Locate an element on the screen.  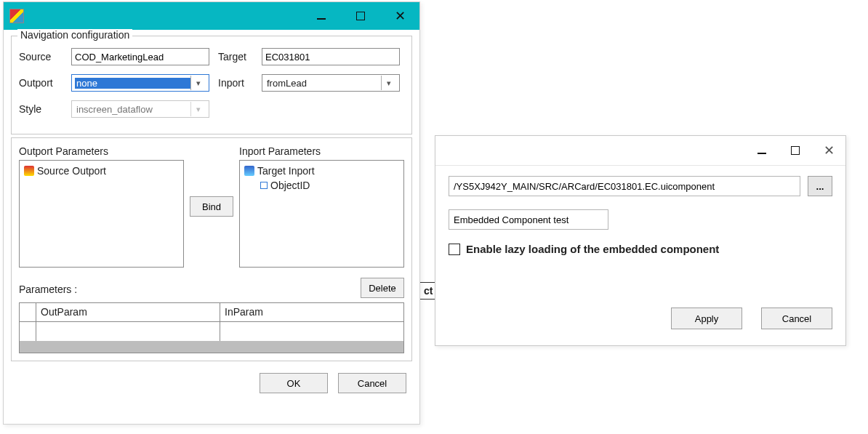
lazy-loading-label: Enable lazy loading of the embedded comp… is located at coordinates (592, 249).